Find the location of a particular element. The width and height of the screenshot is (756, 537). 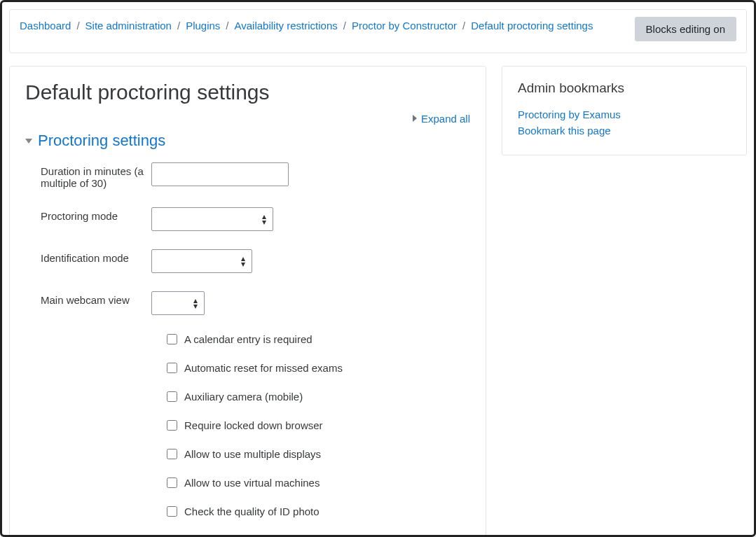

expand-all-label: Expand all is located at coordinates (446, 119).